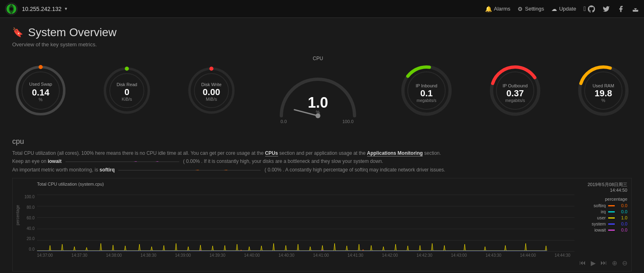  I want to click on irq-color, so click(611, 212).